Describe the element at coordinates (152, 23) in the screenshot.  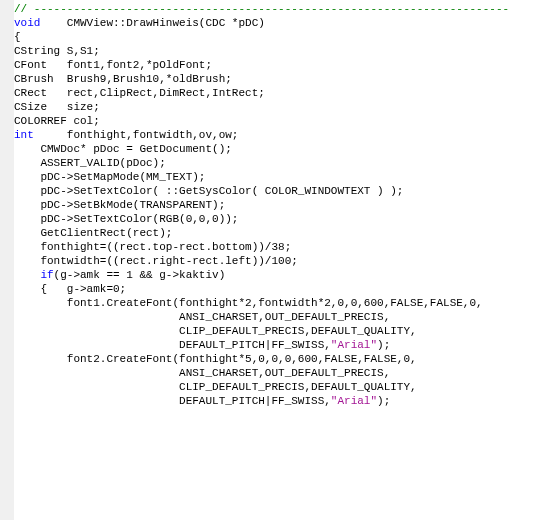
I see `token: CMWView::DrawHinweis(CDC *pDC)` at that location.